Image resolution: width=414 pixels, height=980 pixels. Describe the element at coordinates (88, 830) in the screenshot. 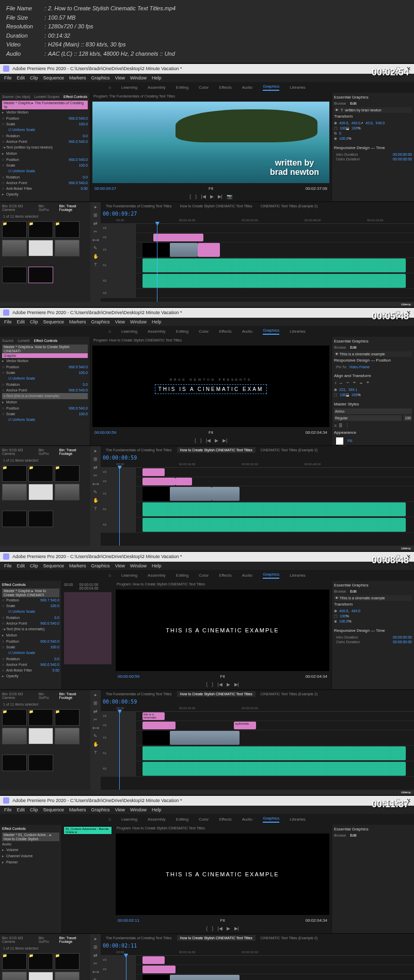

I see `audio-clip-header: 01_Custom Adventure - Bonnie Grace.w` at that location.